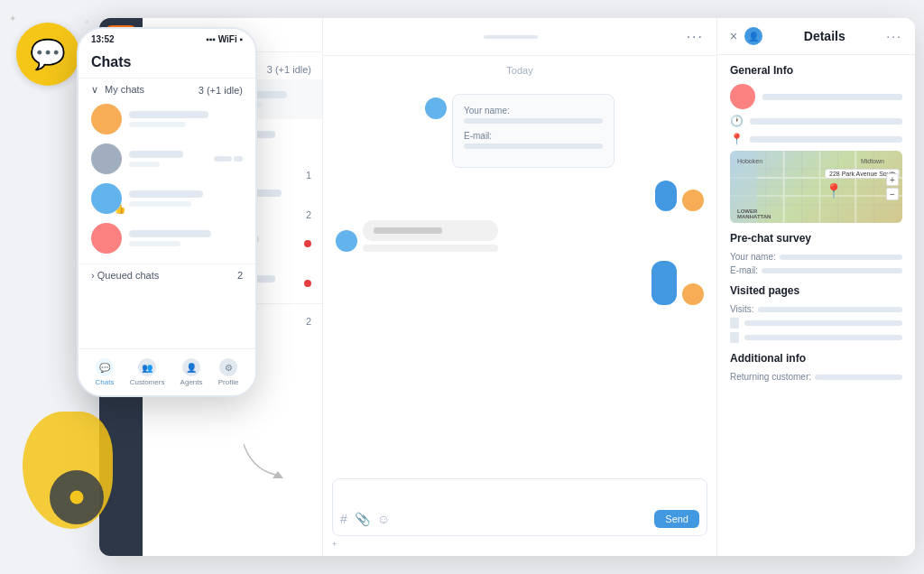 The image size is (924, 574). Describe the element at coordinates (87, 22) in the screenshot. I see `sparkle-2: ✦` at that location.